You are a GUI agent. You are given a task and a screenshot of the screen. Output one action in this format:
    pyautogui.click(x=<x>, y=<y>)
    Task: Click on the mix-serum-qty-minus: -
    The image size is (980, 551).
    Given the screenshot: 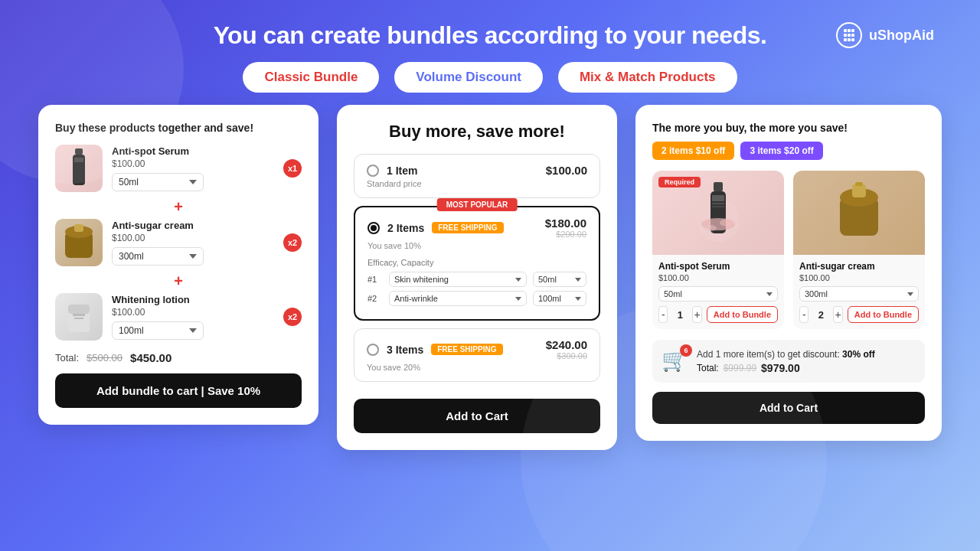 What is the action you would take?
    pyautogui.click(x=663, y=315)
    